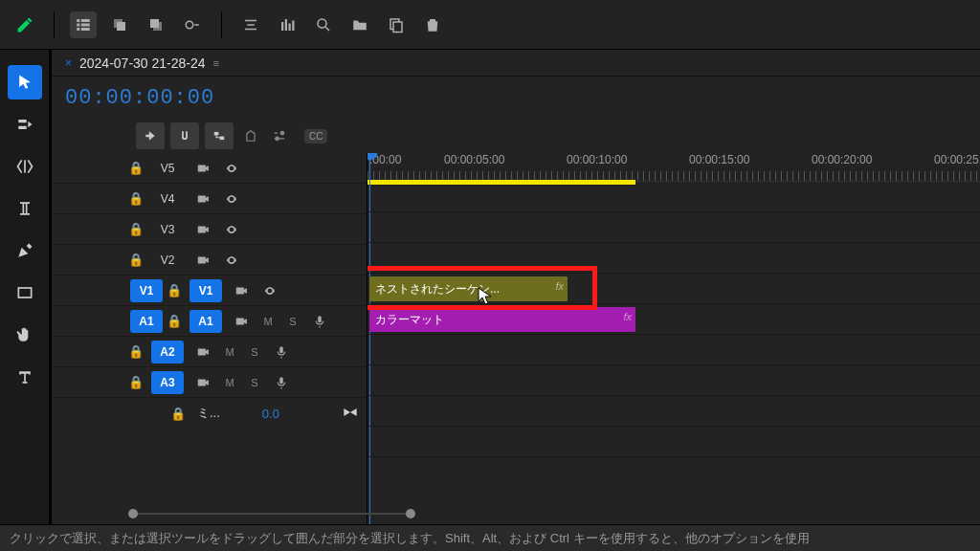  Describe the element at coordinates (433, 25) in the screenshot. I see `trash-icon` at that location.